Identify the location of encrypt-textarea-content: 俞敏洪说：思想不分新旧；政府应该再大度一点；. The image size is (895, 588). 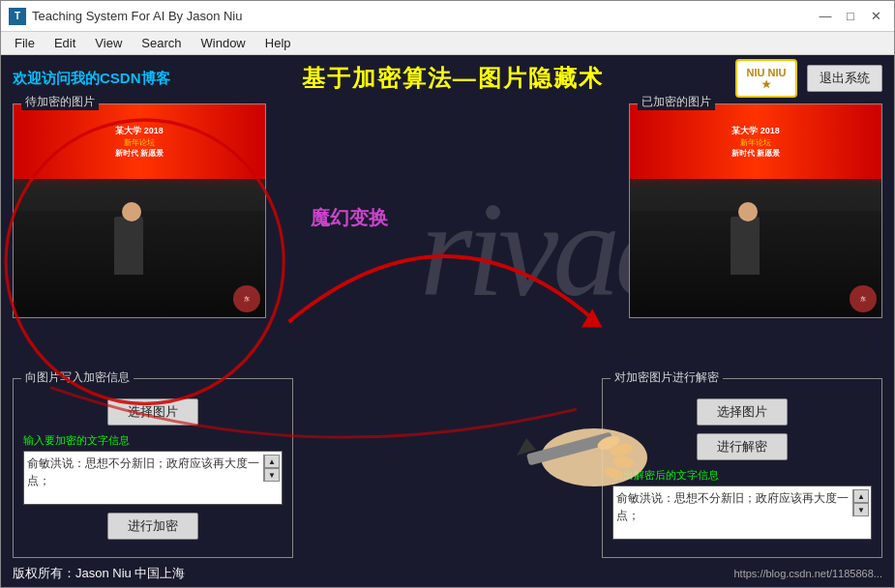
(145, 472).